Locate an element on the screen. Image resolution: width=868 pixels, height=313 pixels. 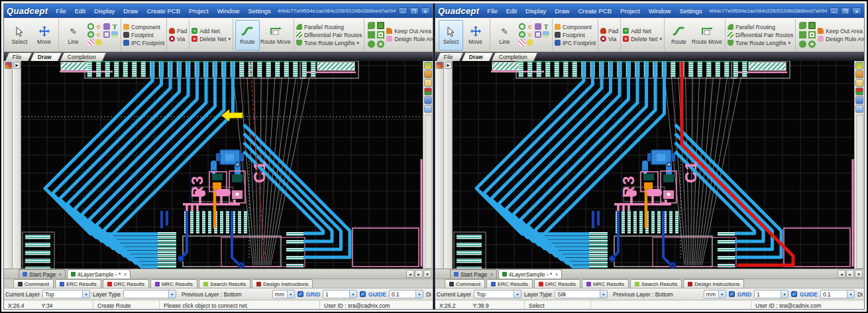
filled-circle-tool-icon is located at coordinates (522, 34).